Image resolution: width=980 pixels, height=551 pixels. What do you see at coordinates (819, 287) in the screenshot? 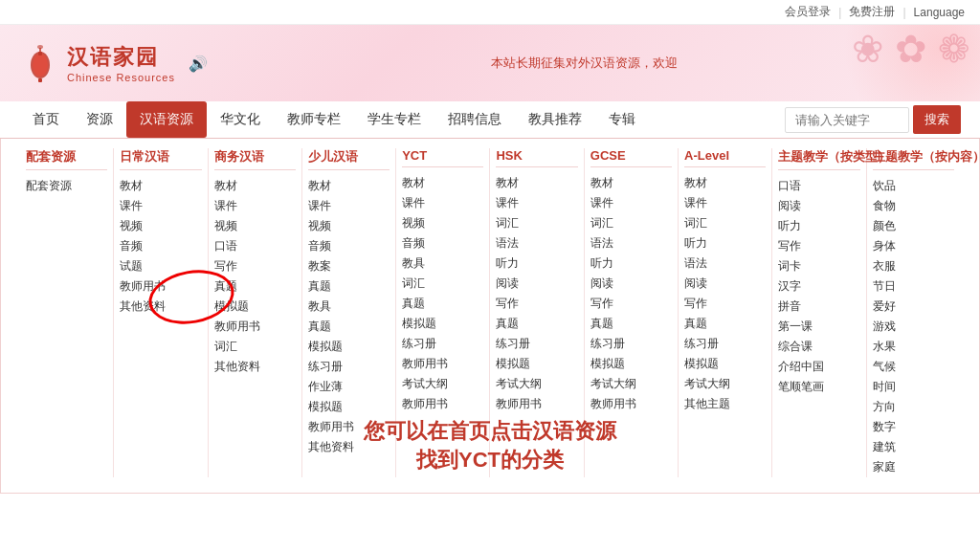
I see `col-item: 汉字` at bounding box center [819, 287].